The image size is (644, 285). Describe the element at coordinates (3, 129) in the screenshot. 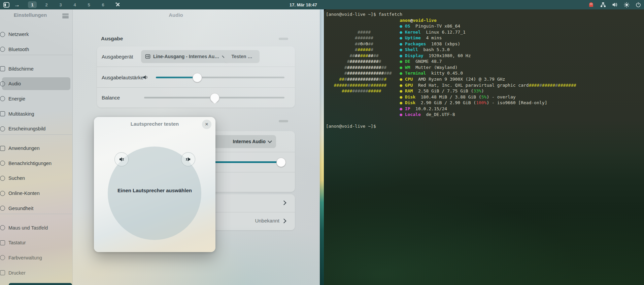

I see `appearance-icon` at that location.